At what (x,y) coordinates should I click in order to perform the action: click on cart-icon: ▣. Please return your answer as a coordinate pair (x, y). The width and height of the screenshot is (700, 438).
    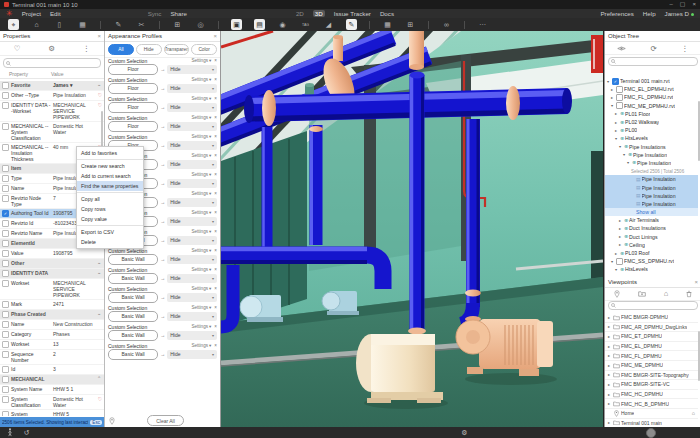
    Looking at the image, I should click on (236, 24).